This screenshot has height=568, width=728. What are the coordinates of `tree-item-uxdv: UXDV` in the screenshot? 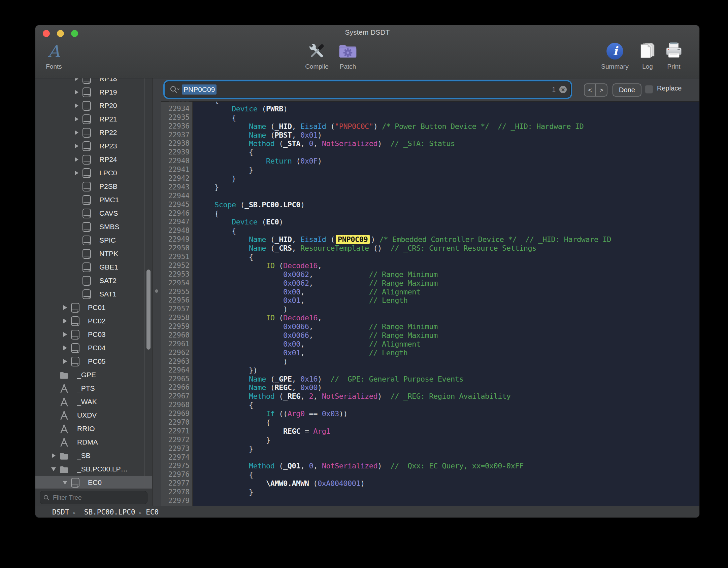 It's located at (94, 415).